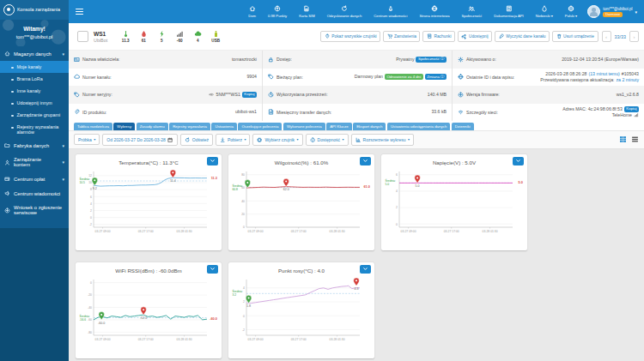 The width and height of the screenshot is (644, 361). What do you see at coordinates (252, 77) in the screenshot?
I see `info-value: 9904` at bounding box center [252, 77].